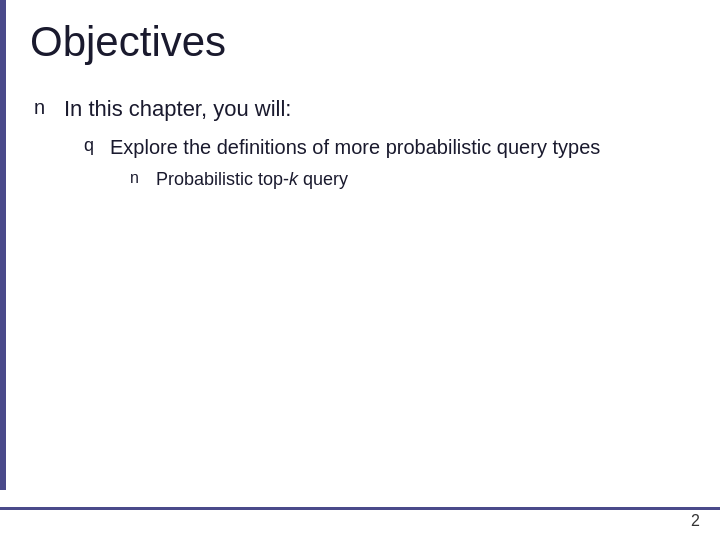 This screenshot has width=720, height=540. Describe the element at coordinates (92, 146) in the screenshot. I see `sub-bullet: q` at that location.